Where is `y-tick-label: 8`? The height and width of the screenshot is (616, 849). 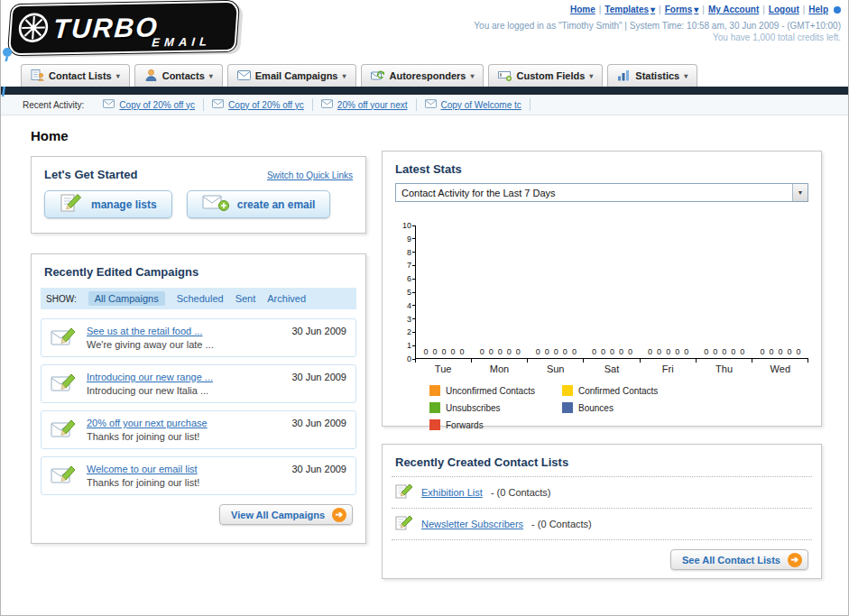
y-tick-label: 8 is located at coordinates (410, 253).